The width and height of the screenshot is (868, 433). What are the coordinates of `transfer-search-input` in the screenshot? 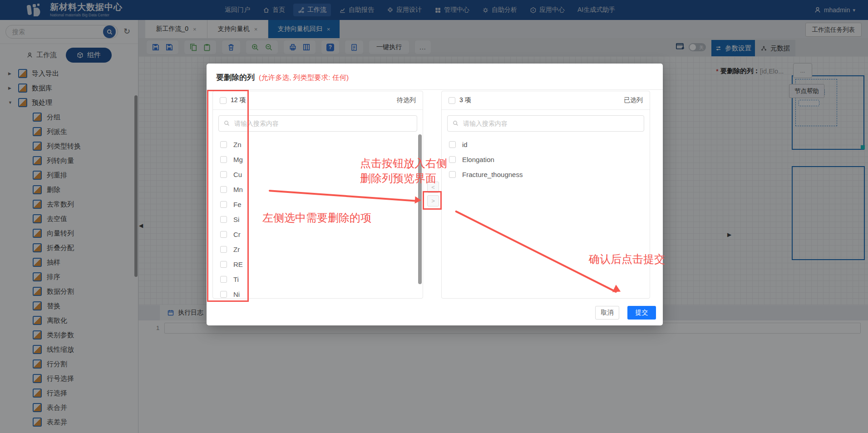 It's located at (546, 123).